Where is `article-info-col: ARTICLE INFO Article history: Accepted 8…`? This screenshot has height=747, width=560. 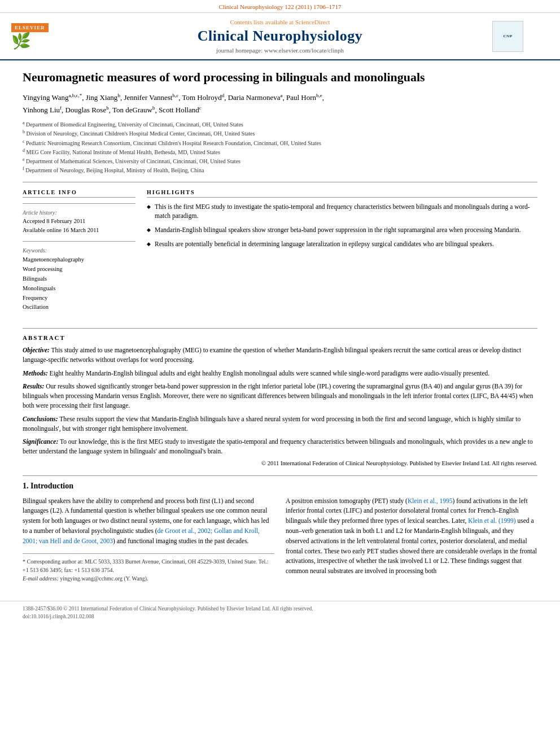
article-info-col: ARTICLE INFO Article history: Accepted 8… is located at coordinates (79, 254).